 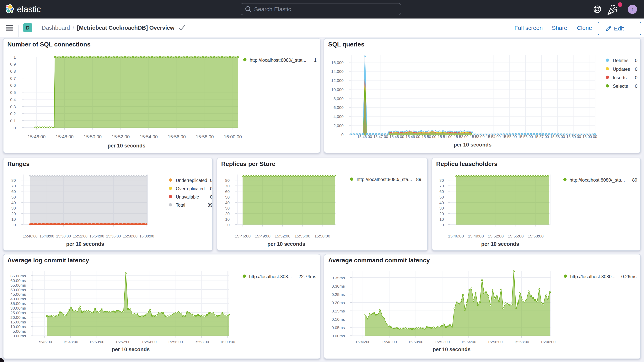 I want to click on svg-text: 50.00ms, so click(x=18, y=290).